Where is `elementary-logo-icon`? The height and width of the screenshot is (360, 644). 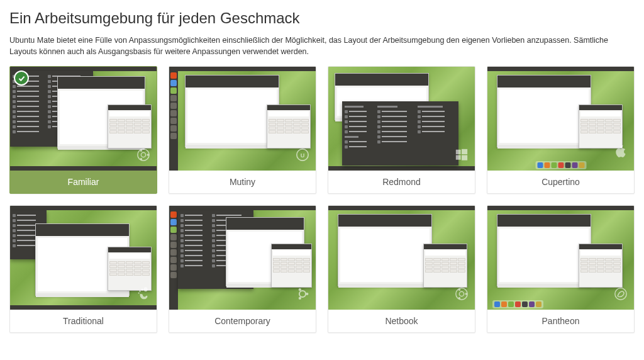 elementary-logo-icon is located at coordinates (621, 295).